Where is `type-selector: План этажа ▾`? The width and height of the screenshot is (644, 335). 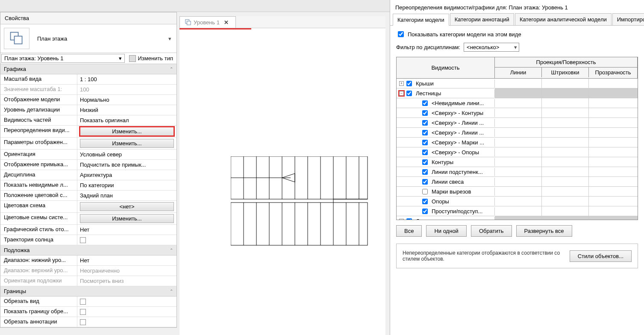
type-selector: План этажа ▾ is located at coordinates (88, 38).